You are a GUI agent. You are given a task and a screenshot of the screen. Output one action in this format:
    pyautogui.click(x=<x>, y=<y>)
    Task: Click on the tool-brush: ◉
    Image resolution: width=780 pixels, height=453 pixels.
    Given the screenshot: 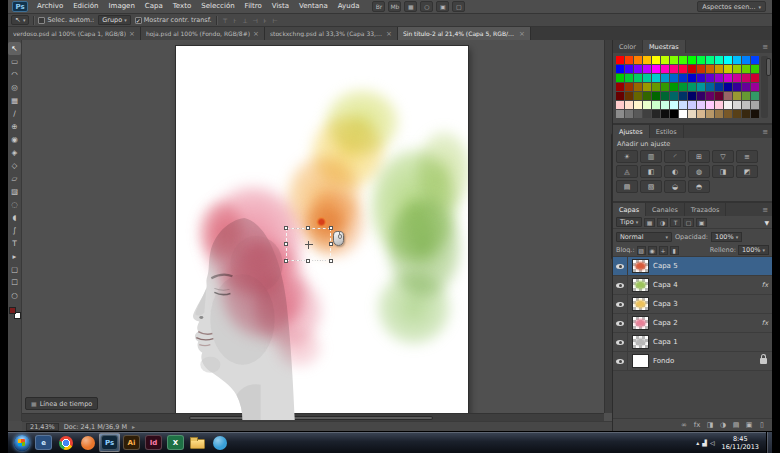 What is the action you would take?
    pyautogui.click(x=14, y=140)
    